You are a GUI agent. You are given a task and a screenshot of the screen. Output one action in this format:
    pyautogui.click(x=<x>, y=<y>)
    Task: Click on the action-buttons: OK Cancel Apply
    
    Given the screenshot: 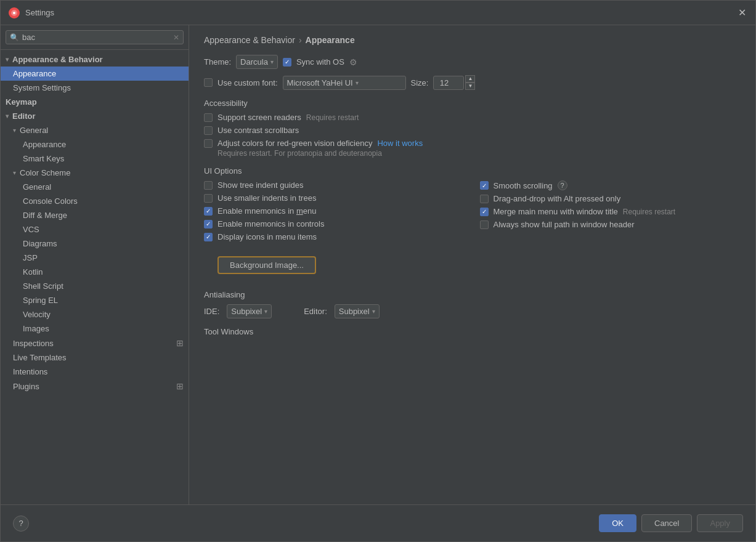 What is the action you would take?
    pyautogui.click(x=671, y=524)
    